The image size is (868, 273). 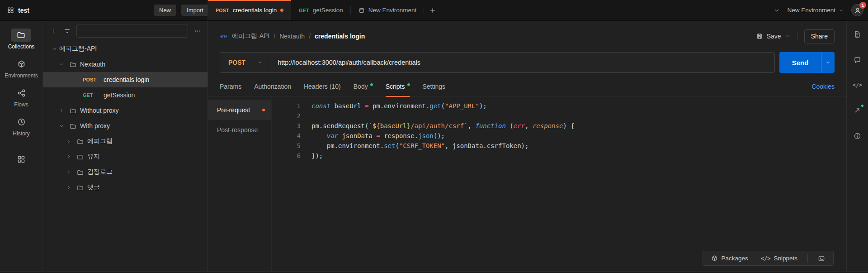 I want to click on code-line: 3pm.sendRequest(`${baseUrl}/api/auth/csr…, so click(x=559, y=126).